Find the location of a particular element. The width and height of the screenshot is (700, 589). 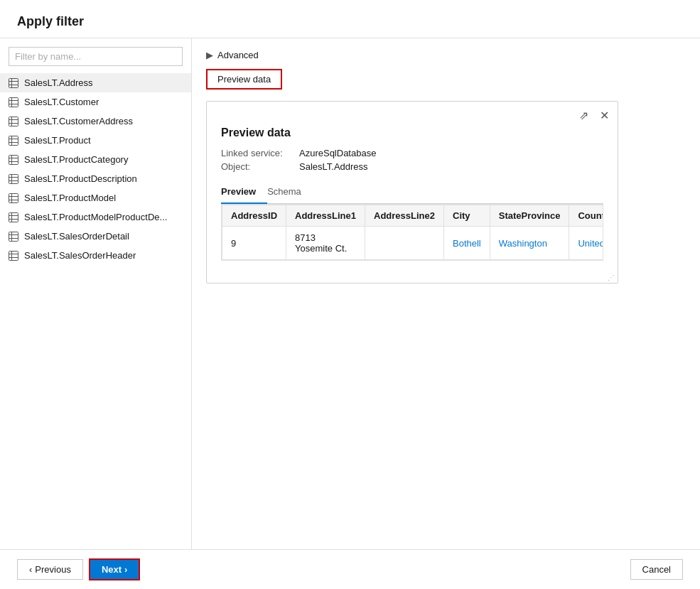

table-column-header: AddressLine1 is located at coordinates (325, 216).